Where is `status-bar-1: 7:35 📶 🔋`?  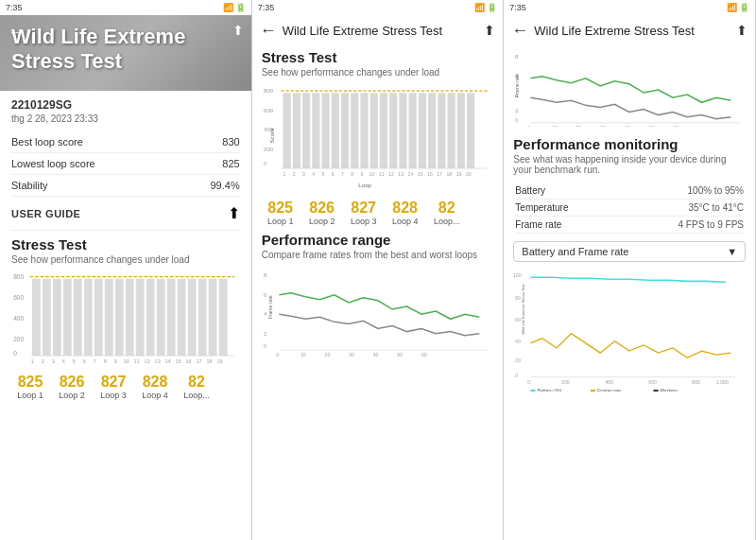
status-bar-1: 7:35 📶 🔋 is located at coordinates (126, 8).